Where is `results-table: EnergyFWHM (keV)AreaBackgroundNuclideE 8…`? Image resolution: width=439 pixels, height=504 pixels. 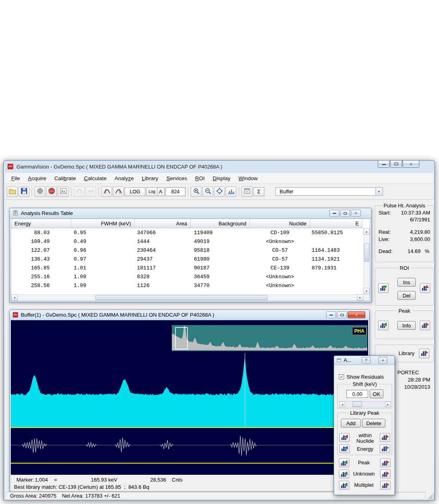
results-table: EnergyFWHM (keV)AreaBackgroundNuclideE 8… is located at coordinates (191, 260).